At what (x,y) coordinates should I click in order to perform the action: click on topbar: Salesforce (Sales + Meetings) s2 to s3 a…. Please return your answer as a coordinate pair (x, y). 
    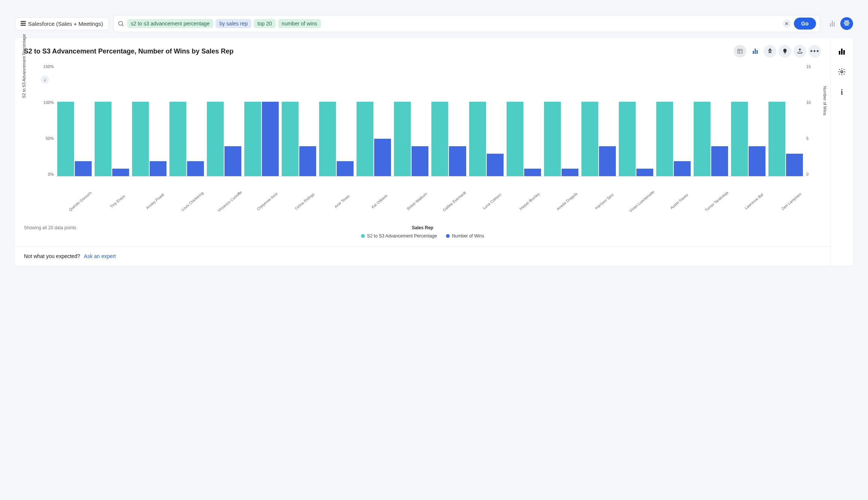
    Looking at the image, I should click on (434, 24).